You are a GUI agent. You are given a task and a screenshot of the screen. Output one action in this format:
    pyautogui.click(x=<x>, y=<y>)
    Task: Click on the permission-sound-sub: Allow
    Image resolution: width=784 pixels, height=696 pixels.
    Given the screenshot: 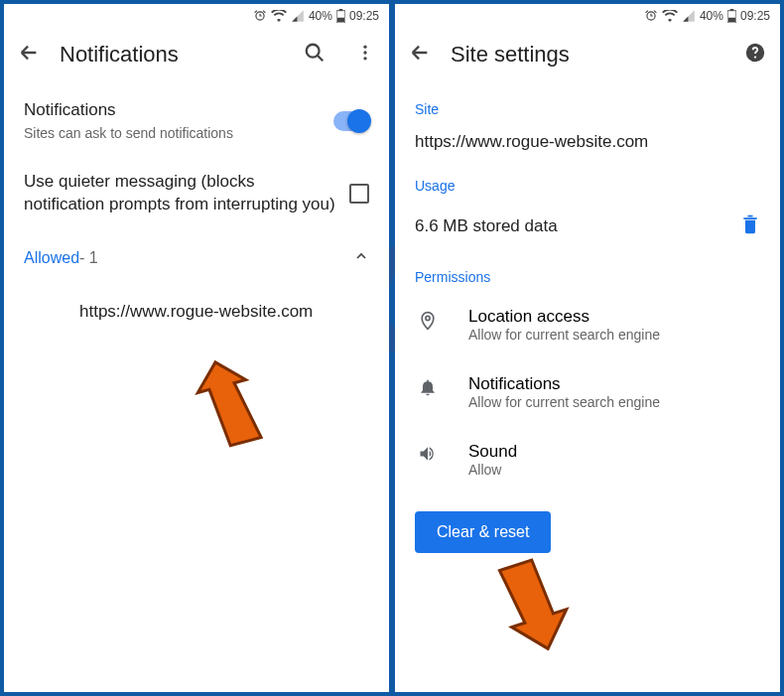 What is the action you would take?
    pyautogui.click(x=492, y=470)
    